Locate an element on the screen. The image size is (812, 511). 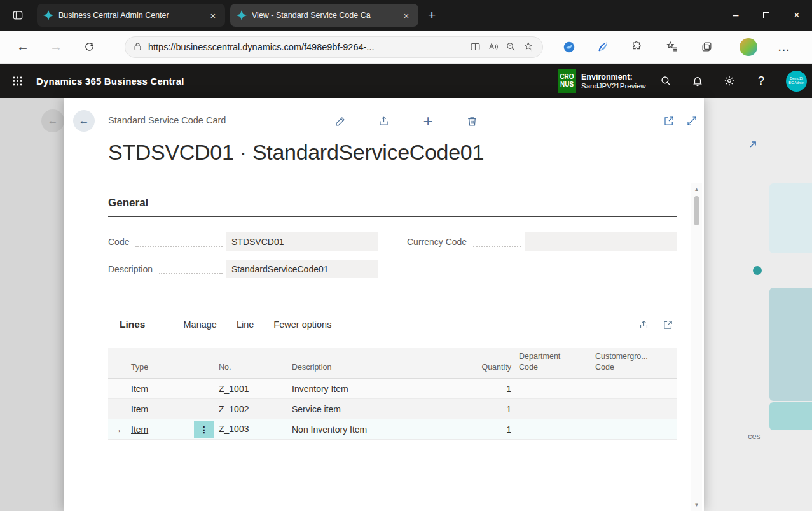
browser-essentials-icon is located at coordinates (569, 47).